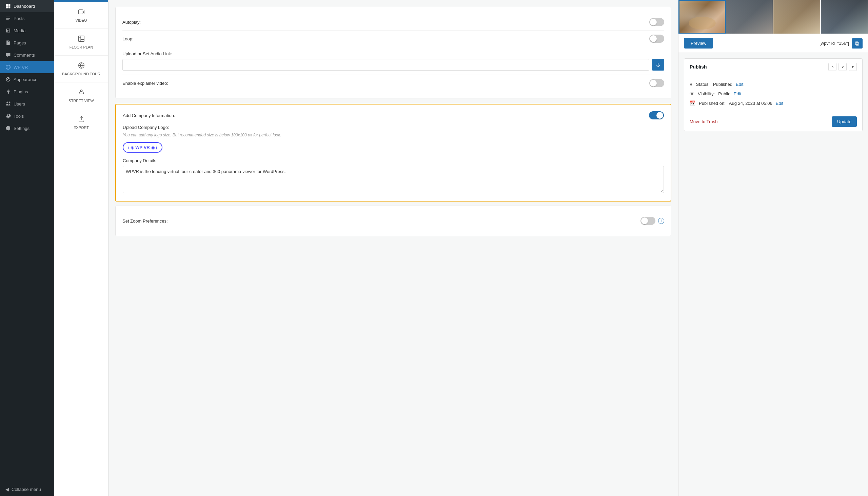  Describe the element at coordinates (27, 6) in the screenshot. I see `sidebar-item-dashboard: Dashboard` at that location.